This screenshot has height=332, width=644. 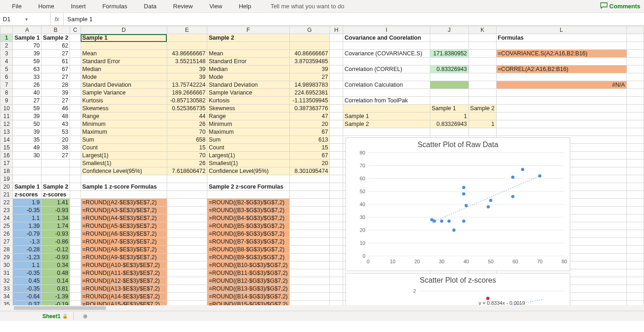 I want to click on cell-C34, so click(x=76, y=297).